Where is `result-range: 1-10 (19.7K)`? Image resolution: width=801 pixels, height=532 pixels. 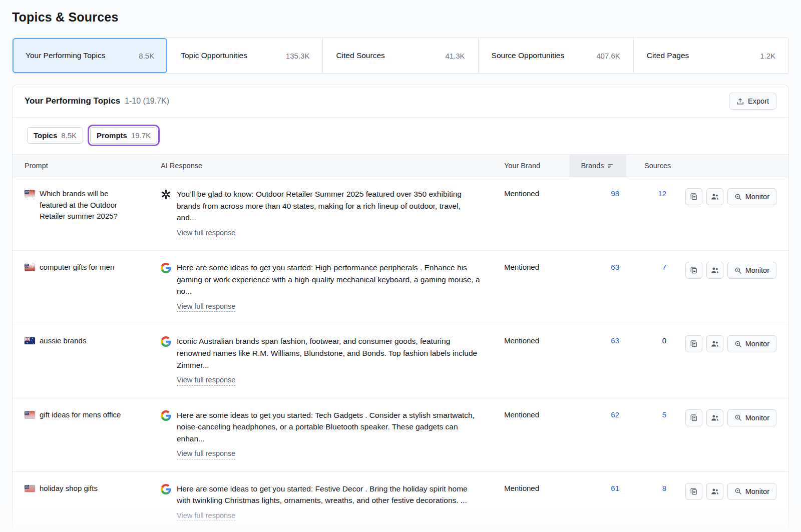
result-range: 1-10 (19.7K) is located at coordinates (147, 101).